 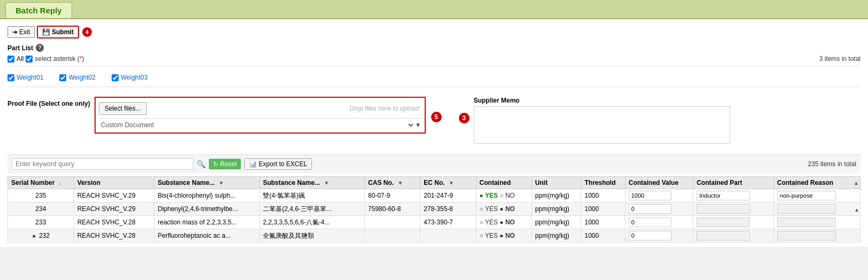 What do you see at coordinates (312, 209) in the screenshot?
I see `cell-subname2: 二苯基(2,4,6-三甲基苯...` at bounding box center [312, 209].